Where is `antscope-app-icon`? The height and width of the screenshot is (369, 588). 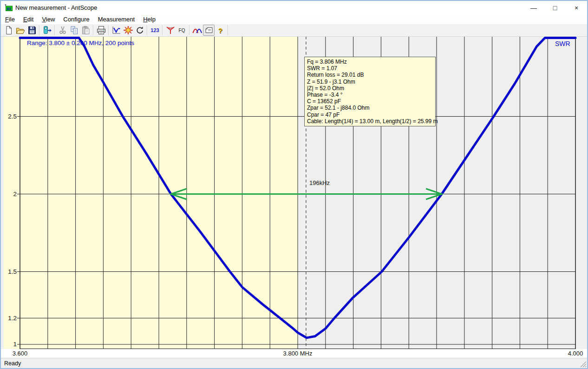 antscope-app-icon is located at coordinates (8, 7).